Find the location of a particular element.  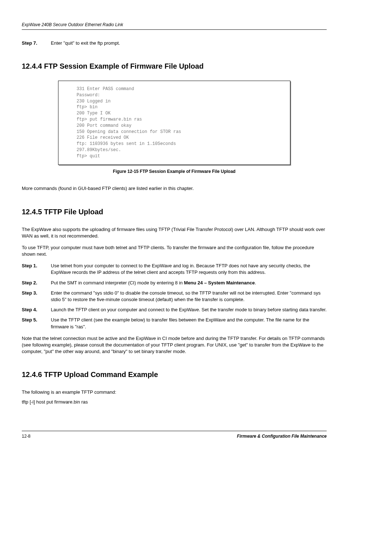

step-label: Step 4. is located at coordinates (36, 310).